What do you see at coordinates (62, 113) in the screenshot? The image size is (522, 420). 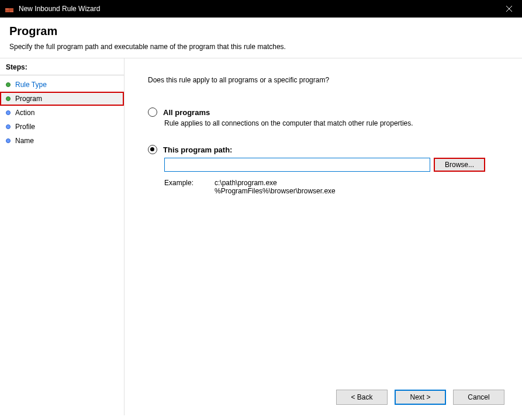 I see `step-action: Action` at bounding box center [62, 113].